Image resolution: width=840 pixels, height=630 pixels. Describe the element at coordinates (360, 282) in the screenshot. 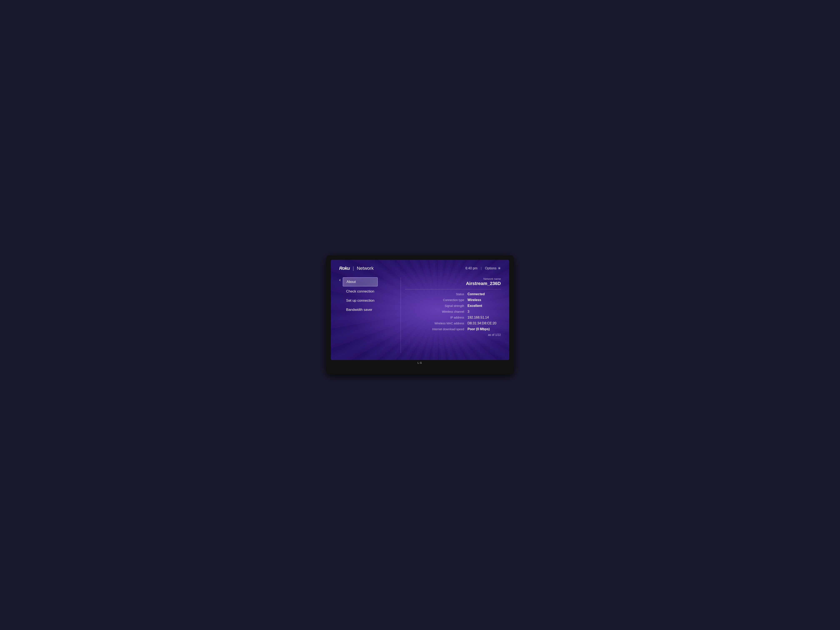

I see `menu-item-about: About` at that location.